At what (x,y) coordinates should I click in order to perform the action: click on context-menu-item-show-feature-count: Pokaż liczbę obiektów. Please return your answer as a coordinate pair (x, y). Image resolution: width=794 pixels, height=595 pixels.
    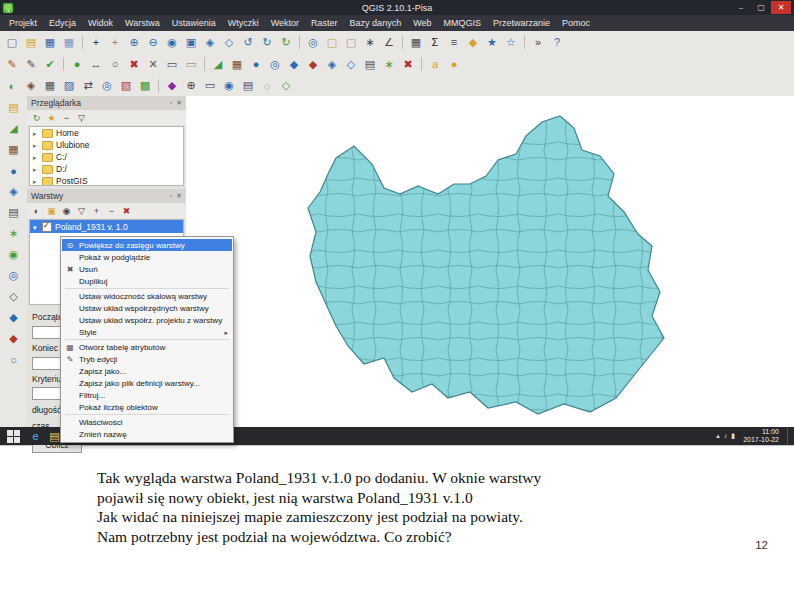
    Looking at the image, I should click on (147, 407).